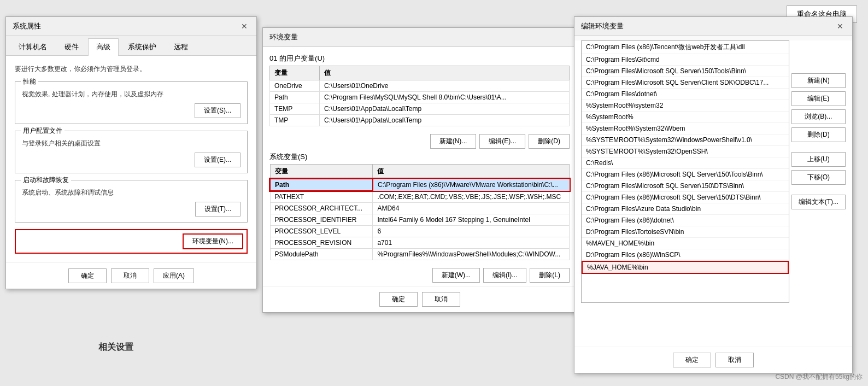 This screenshot has width=868, height=386. Describe the element at coordinates (685, 267) in the screenshot. I see `path-entry: %JAVA_HOME%\bin` at that location.